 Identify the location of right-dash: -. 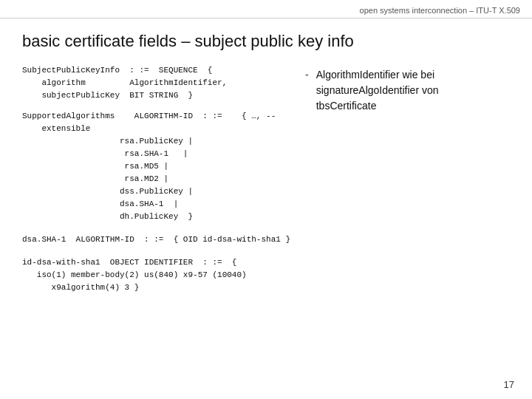
(307, 74).